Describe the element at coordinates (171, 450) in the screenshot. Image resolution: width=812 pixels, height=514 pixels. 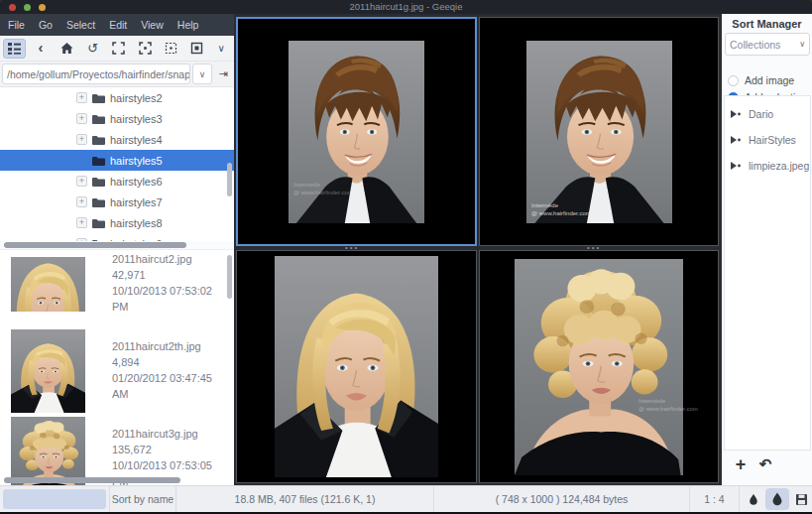
I see `file-size: 135,672` at that location.